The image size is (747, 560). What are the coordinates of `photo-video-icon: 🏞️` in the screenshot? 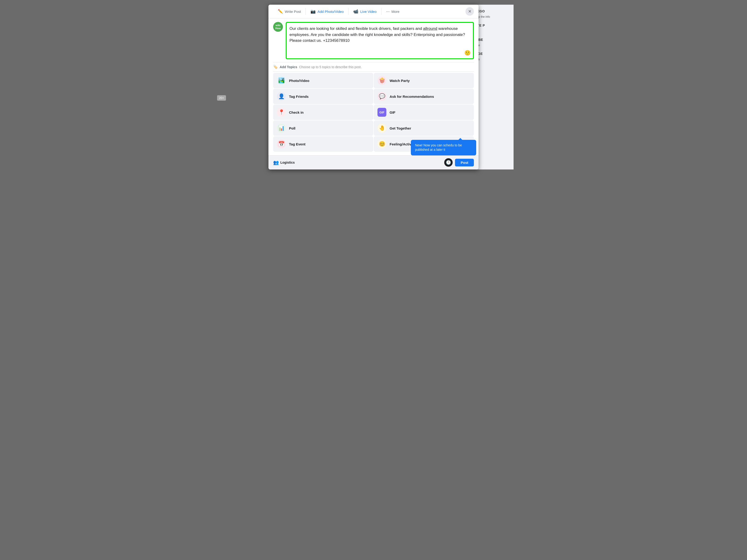 It's located at (281, 80).